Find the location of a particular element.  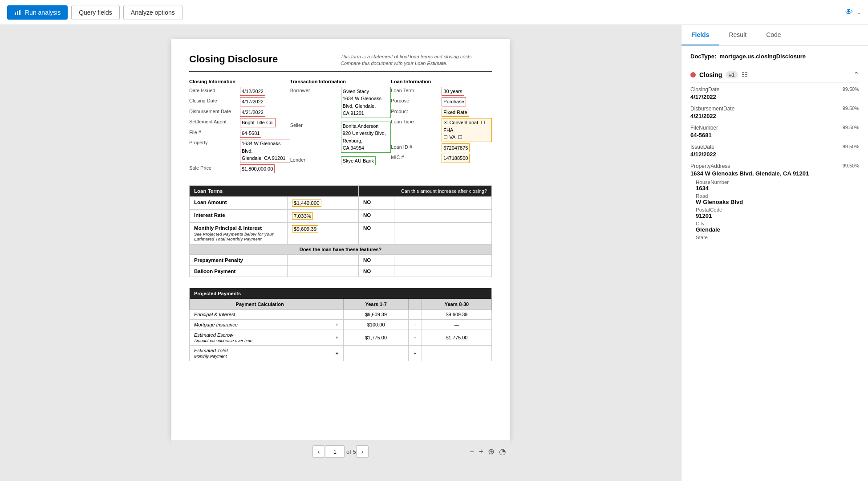

sub-label-house-number: HouseNumber is located at coordinates (777, 182).